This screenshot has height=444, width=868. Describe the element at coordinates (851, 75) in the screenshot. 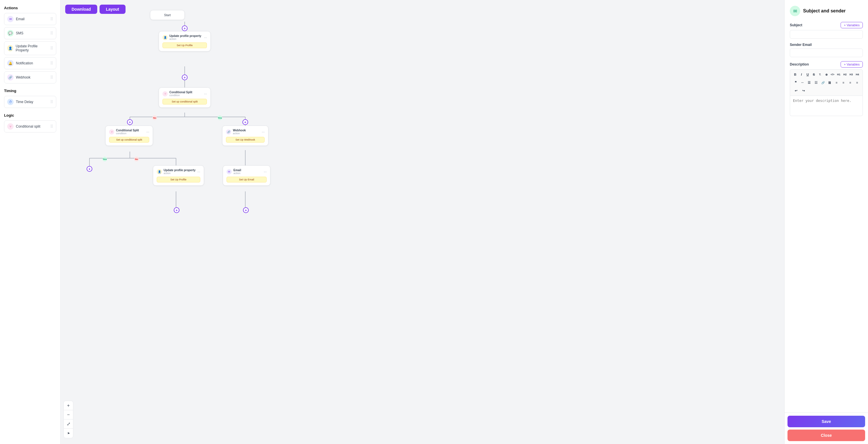

I see `rich-h3: H3` at that location.